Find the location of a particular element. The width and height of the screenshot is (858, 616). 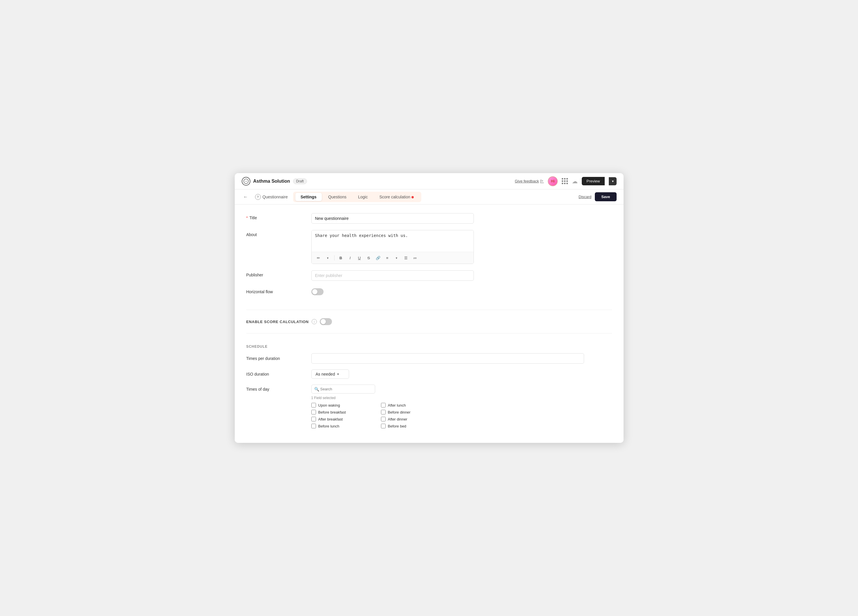

title-input is located at coordinates (393, 219).